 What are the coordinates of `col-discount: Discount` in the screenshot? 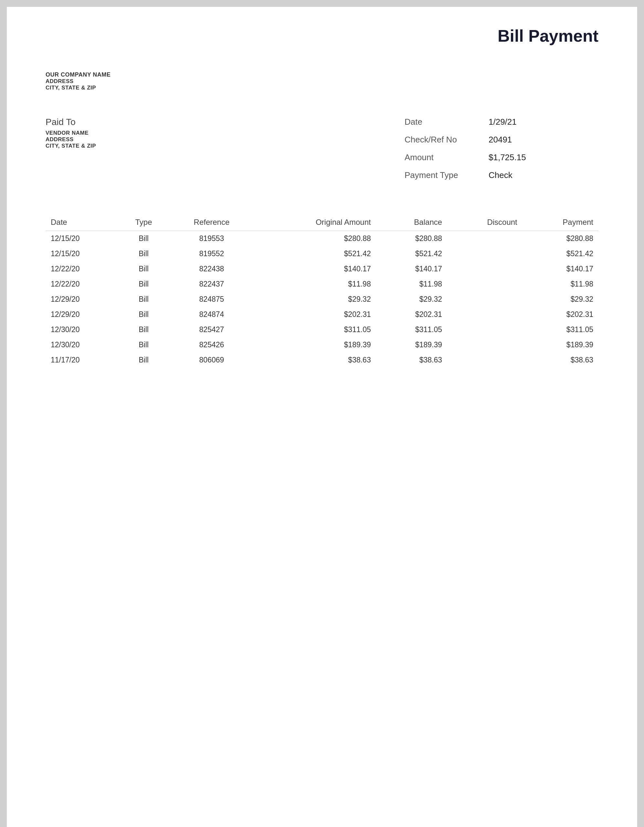 It's located at (485, 223).